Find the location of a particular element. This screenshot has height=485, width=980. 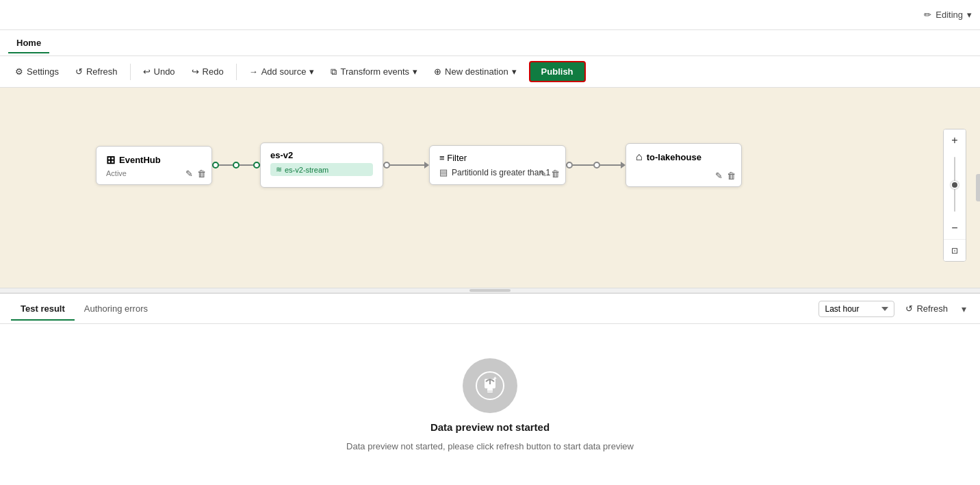

zoom-thumb is located at coordinates (955, 185).